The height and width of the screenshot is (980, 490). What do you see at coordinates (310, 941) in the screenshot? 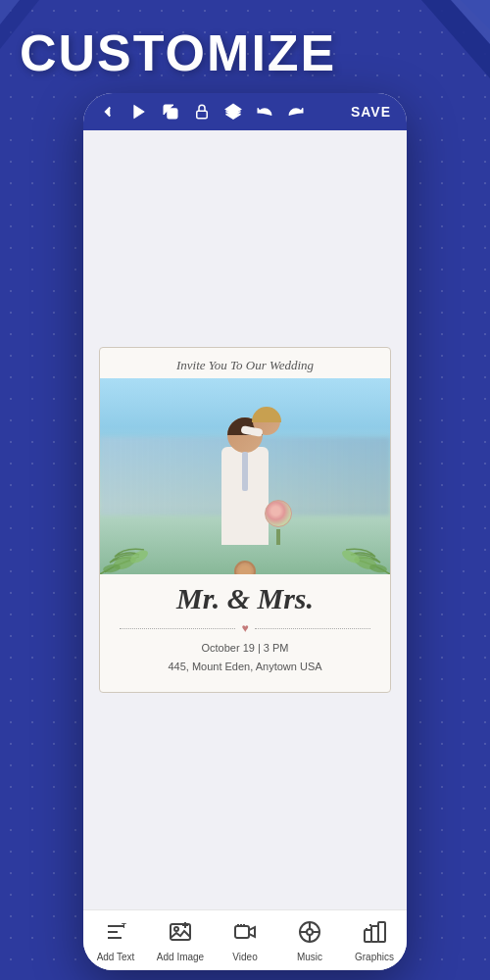
I see `nav-music: Music` at bounding box center [310, 941].